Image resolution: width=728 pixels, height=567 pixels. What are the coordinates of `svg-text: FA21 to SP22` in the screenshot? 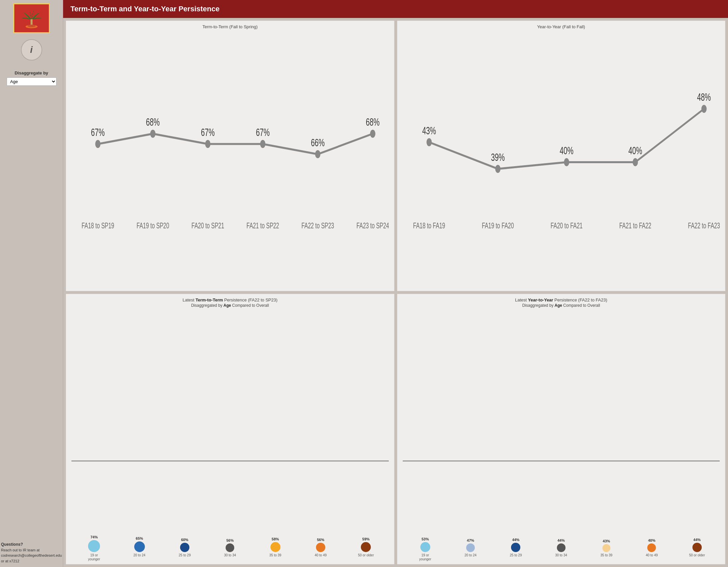 It's located at (263, 225).